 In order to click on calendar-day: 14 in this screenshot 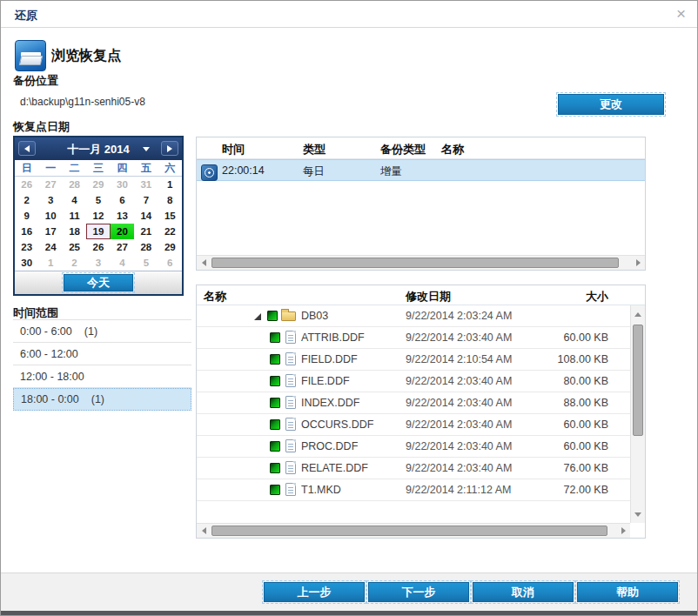, I will do `click(146, 216)`.